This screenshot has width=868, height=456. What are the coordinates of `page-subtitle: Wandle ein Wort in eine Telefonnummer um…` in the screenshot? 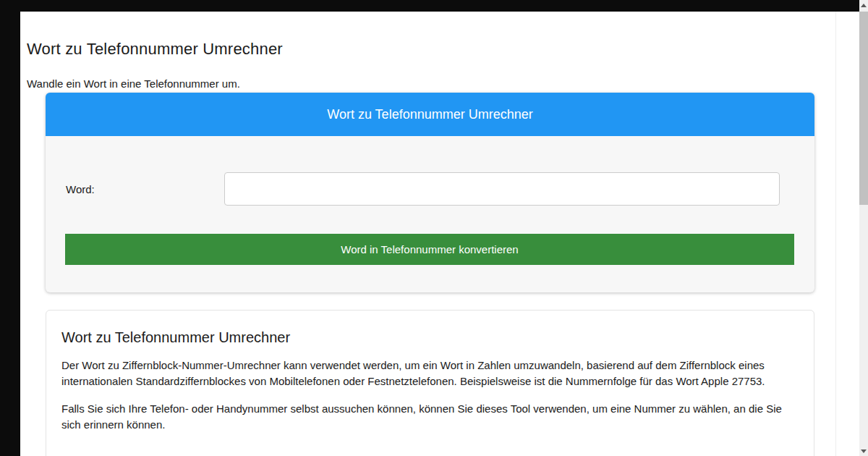 It's located at (133, 84).